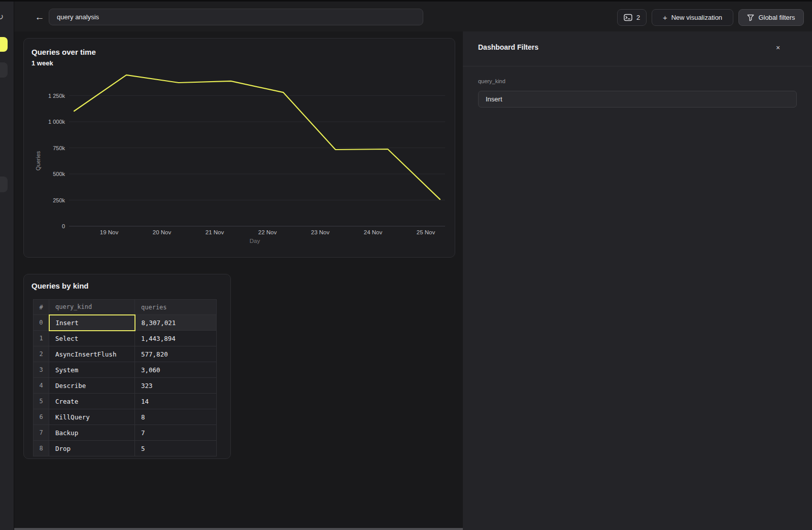 This screenshot has height=530, width=812. What do you see at coordinates (92, 402) in the screenshot?
I see `query-kind-cell: Create` at bounding box center [92, 402].